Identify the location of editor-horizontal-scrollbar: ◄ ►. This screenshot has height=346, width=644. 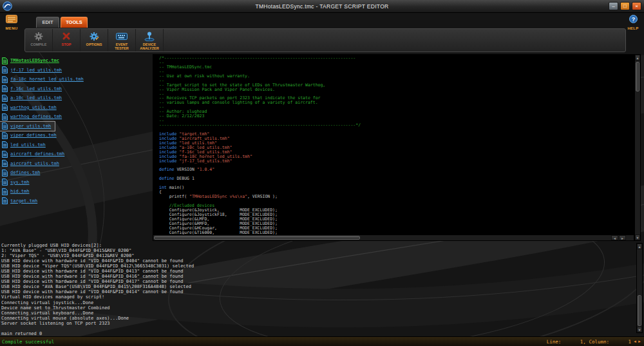
(393, 238).